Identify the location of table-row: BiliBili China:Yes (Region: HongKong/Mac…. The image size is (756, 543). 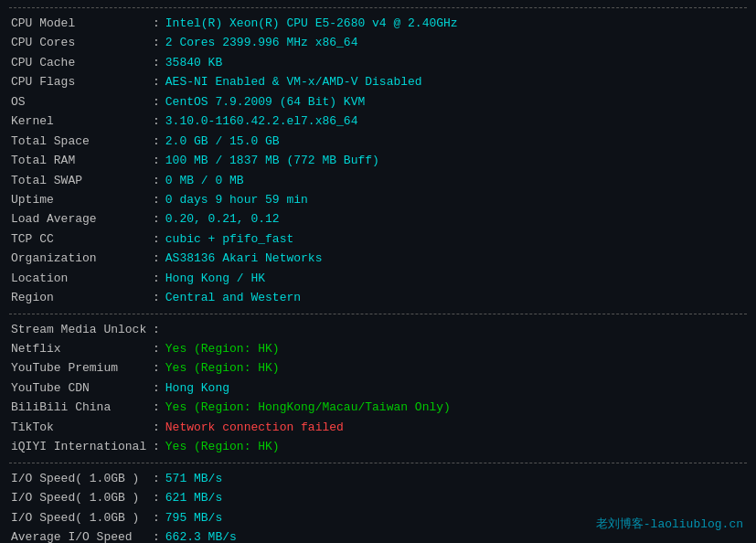
(378, 408).